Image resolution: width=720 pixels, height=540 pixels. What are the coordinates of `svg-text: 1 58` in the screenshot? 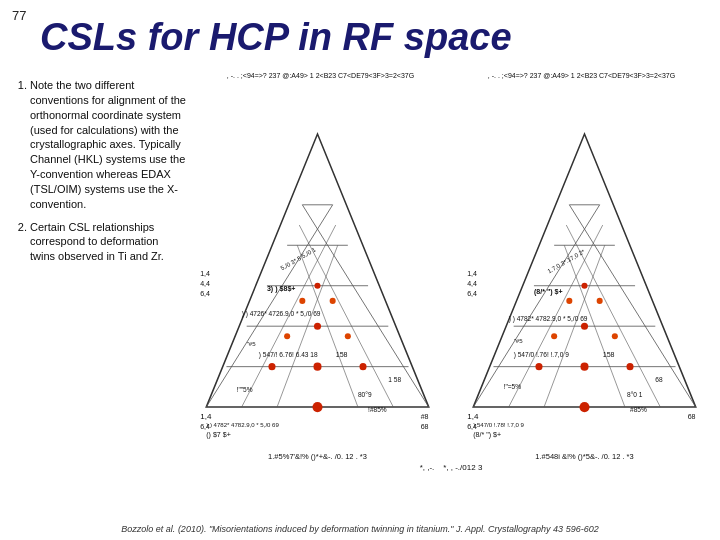 It's located at (394, 380).